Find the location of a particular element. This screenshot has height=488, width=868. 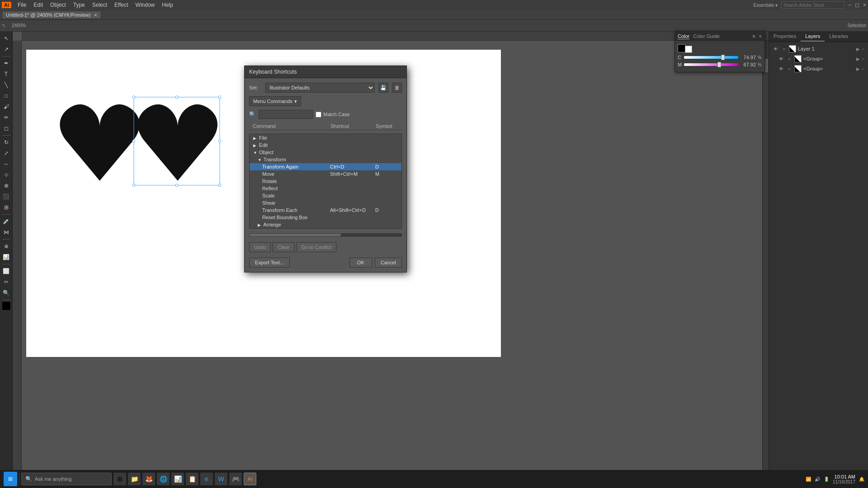

minimize-btn: − is located at coordinates (850, 5).